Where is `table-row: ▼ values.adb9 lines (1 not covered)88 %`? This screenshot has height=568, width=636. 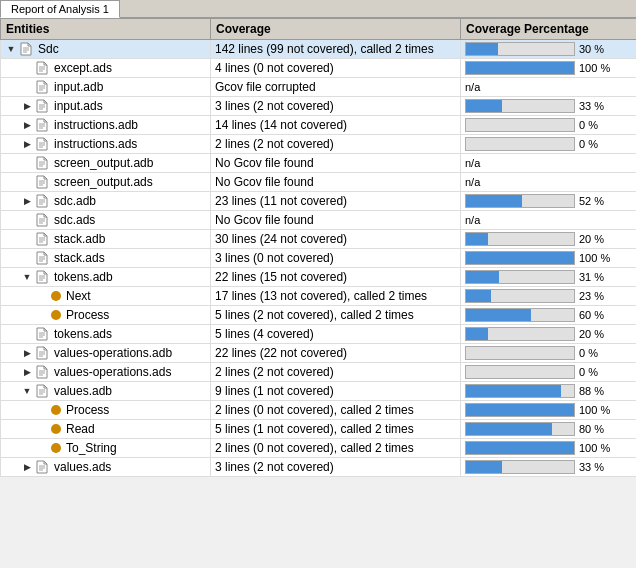 table-row: ▼ values.adb9 lines (1 not covered)88 % is located at coordinates (319, 392).